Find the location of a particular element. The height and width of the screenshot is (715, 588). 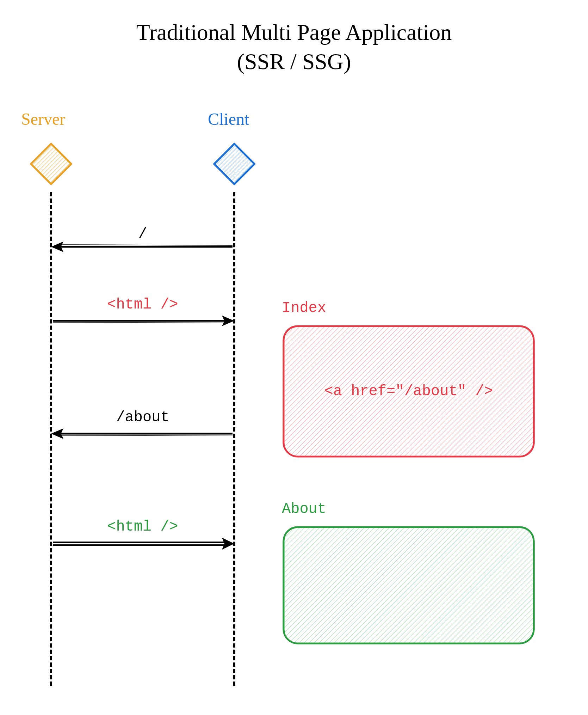

response-arrow-about: <html /> is located at coordinates (143, 550).